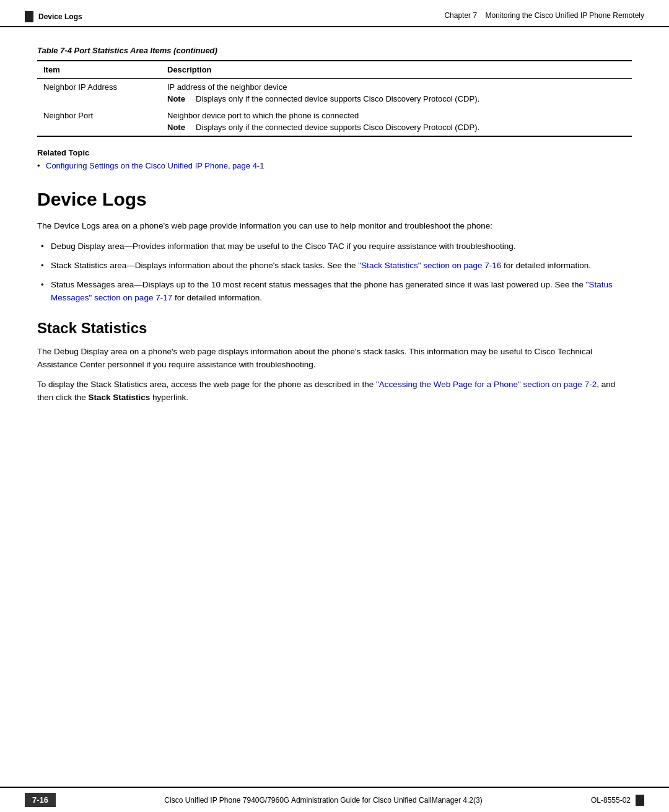  What do you see at coordinates (334, 799) in the screenshot?
I see `page-footer: 7-16 Cisco Unified IP Phone 7940G/7960G …` at bounding box center [334, 799].